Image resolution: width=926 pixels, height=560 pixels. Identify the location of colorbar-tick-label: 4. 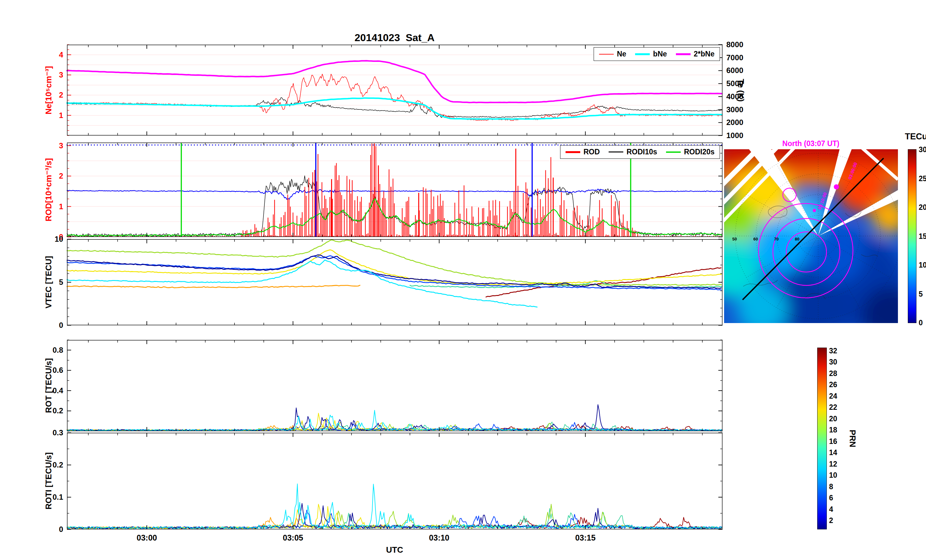
(831, 509).